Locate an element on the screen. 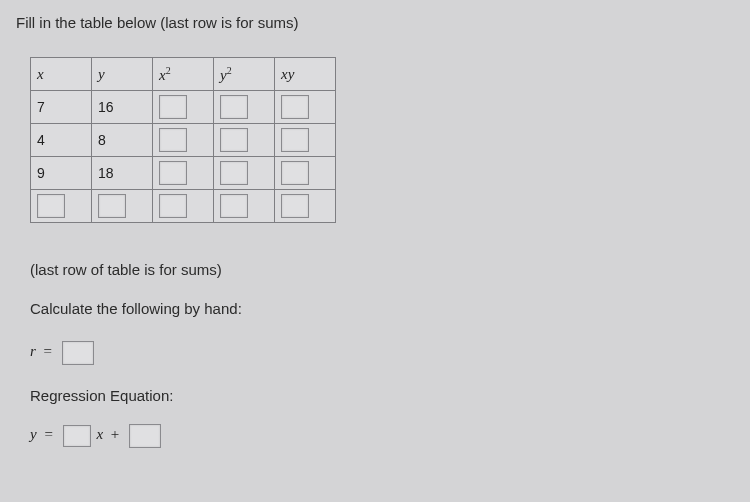 The width and height of the screenshot is (750, 502). equals-sign: = is located at coordinates (48, 351).